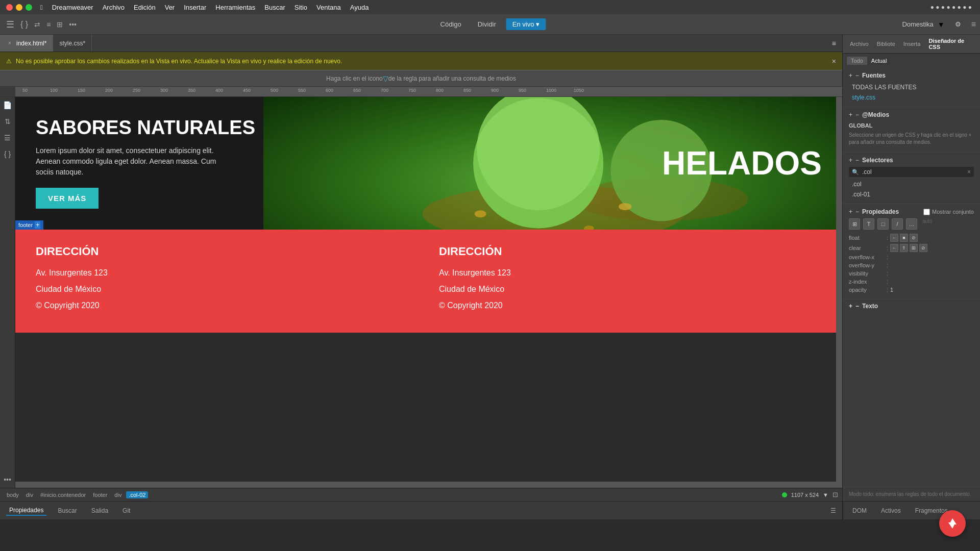 Image resolution: width=980 pixels, height=551 pixels. Describe the element at coordinates (37, 24) in the screenshot. I see `sync-icon: ⇄` at that location.